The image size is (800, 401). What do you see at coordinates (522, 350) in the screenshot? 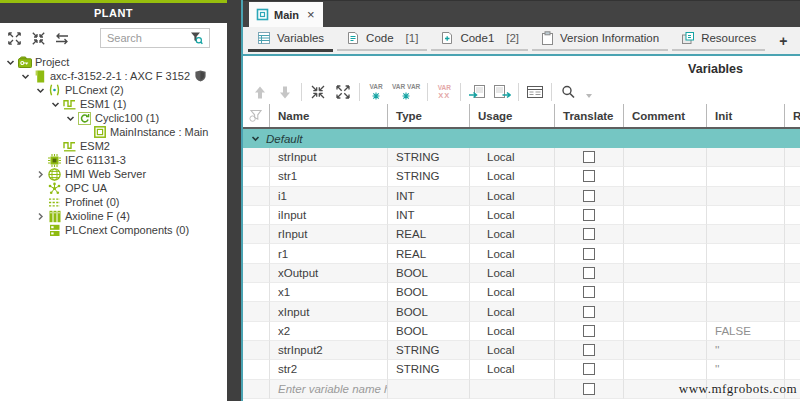
I see `variable-row-strinput2: strInput2 STRING Local ''` at bounding box center [522, 350].